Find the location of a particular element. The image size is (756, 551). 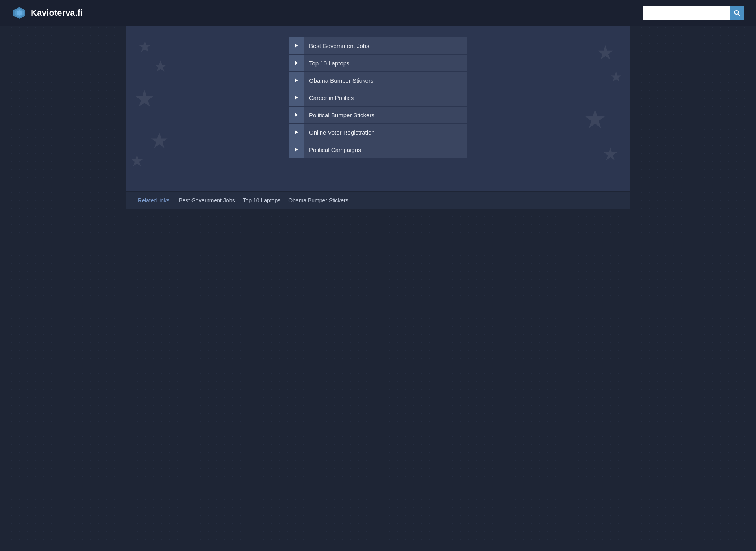

menu-item-label-top-10-laptops: Top 10 Laptops is located at coordinates (327, 63).